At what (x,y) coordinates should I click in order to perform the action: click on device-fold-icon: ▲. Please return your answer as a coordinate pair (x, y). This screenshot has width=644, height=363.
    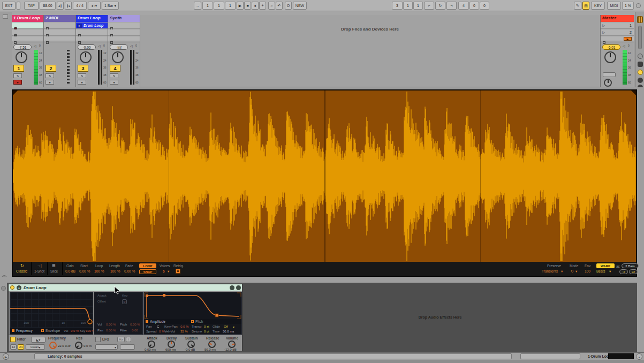
    Looking at the image, I should click on (19, 288).